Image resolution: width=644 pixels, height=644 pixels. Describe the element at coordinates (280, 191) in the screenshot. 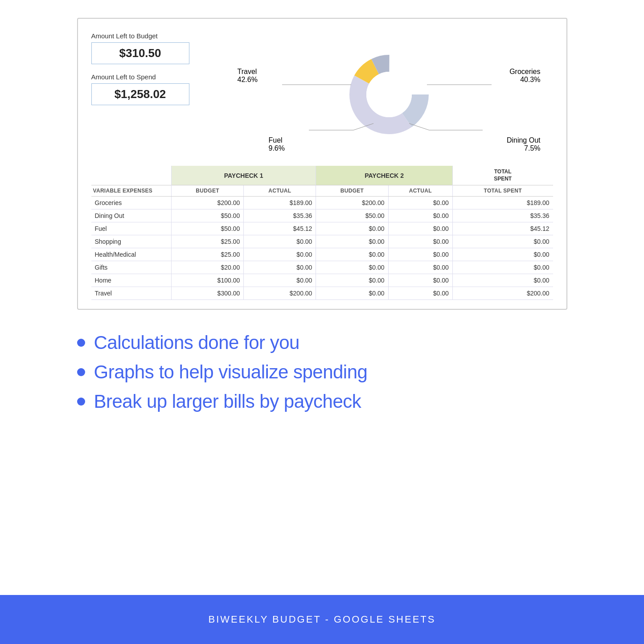

I see `col-p1-actual: ACTUAL` at that location.